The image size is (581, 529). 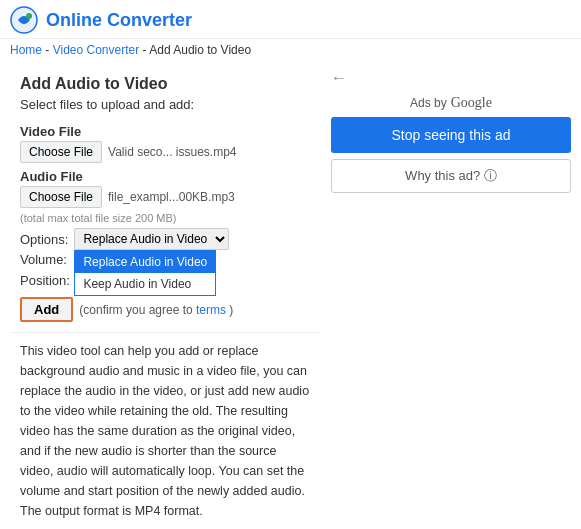 What do you see at coordinates (44, 240) in the screenshot?
I see `options-label: Options:` at bounding box center [44, 240].